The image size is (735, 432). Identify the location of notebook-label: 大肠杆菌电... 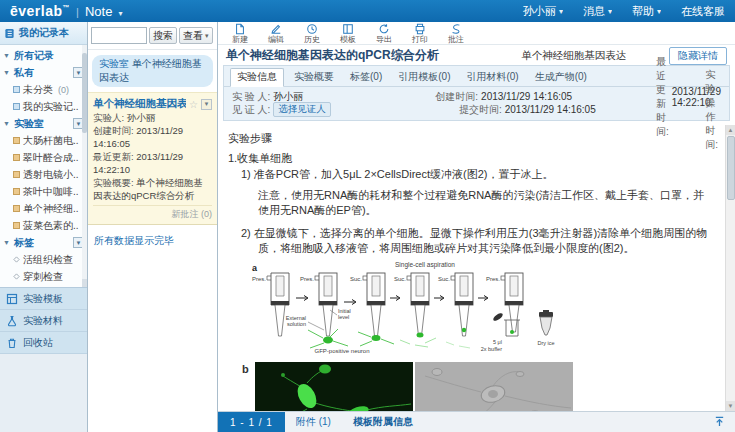
(51, 141).